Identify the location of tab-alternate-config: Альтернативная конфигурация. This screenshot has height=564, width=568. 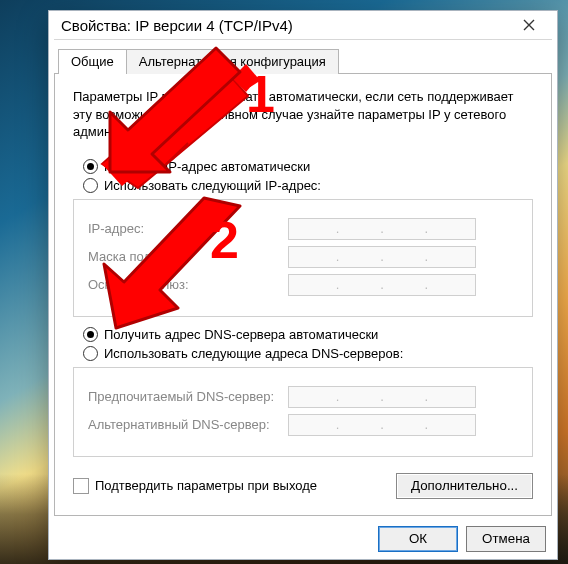
(232, 62).